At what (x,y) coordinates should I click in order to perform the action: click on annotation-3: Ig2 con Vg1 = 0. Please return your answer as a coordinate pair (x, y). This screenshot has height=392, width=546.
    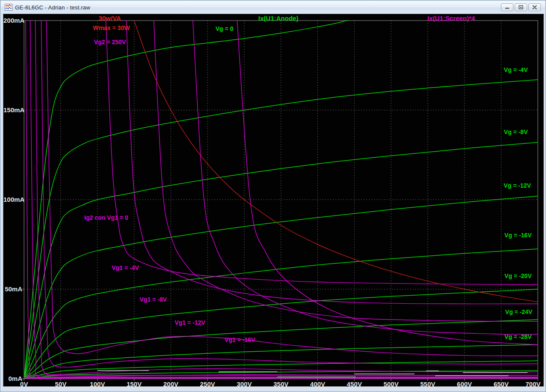
    Looking at the image, I should click on (106, 218).